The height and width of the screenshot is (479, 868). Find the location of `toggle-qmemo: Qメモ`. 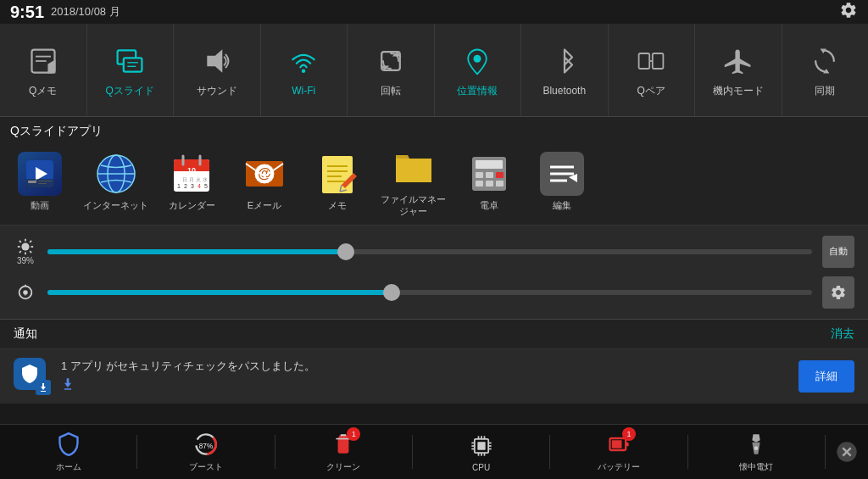

toggle-qmemo: Qメモ is located at coordinates (44, 70).